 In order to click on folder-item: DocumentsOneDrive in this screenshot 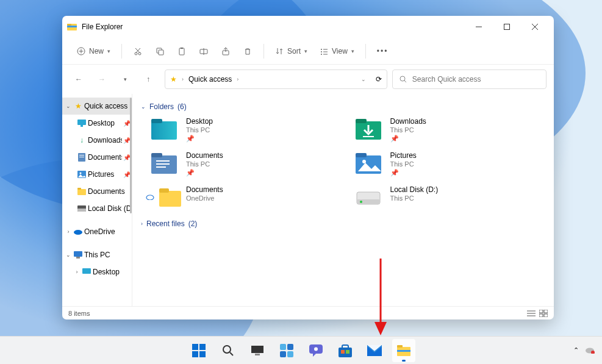, I will do `click(245, 197)`.